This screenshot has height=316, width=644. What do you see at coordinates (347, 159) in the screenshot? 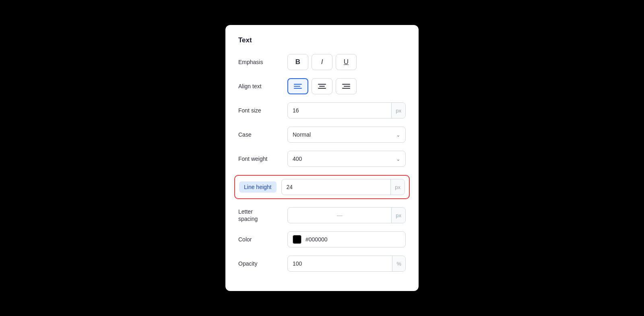
I see `font-weight-dropdown: 400 ⌄` at bounding box center [347, 159].